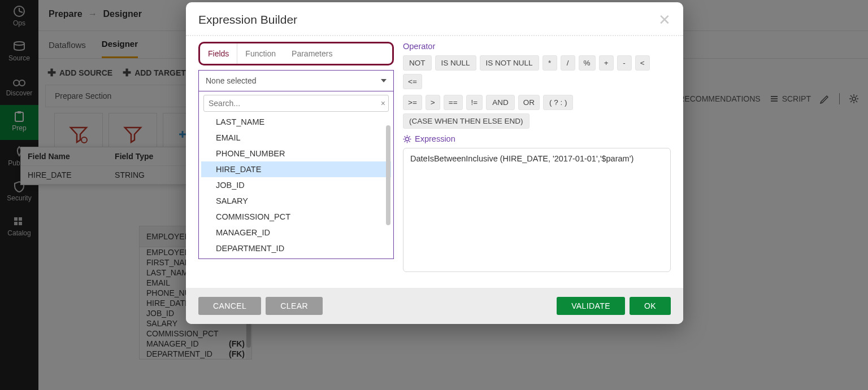 The height and width of the screenshot is (390, 868). Describe the element at coordinates (388, 185) in the screenshot. I see `fields-scrollbar` at that location.